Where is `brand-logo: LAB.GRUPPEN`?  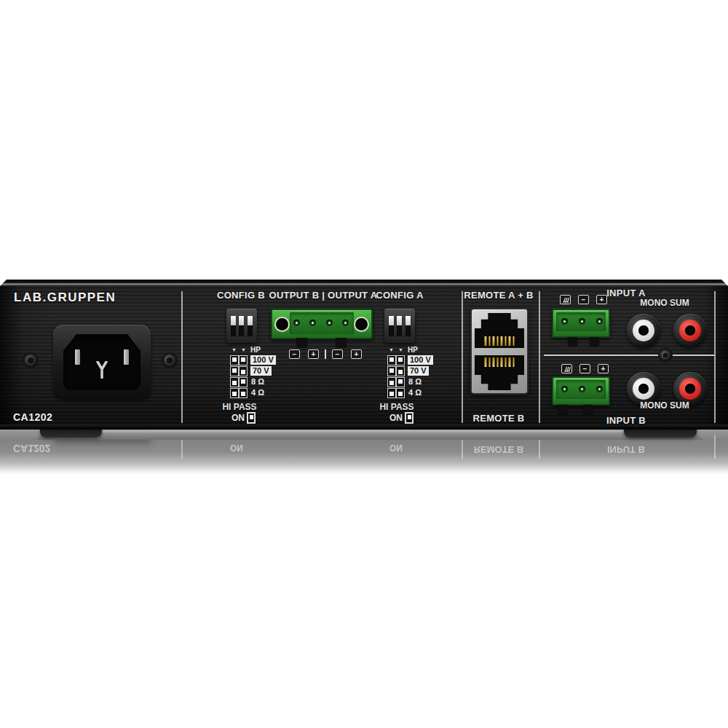 brand-logo: LAB.GRUPPEN is located at coordinates (65, 298).